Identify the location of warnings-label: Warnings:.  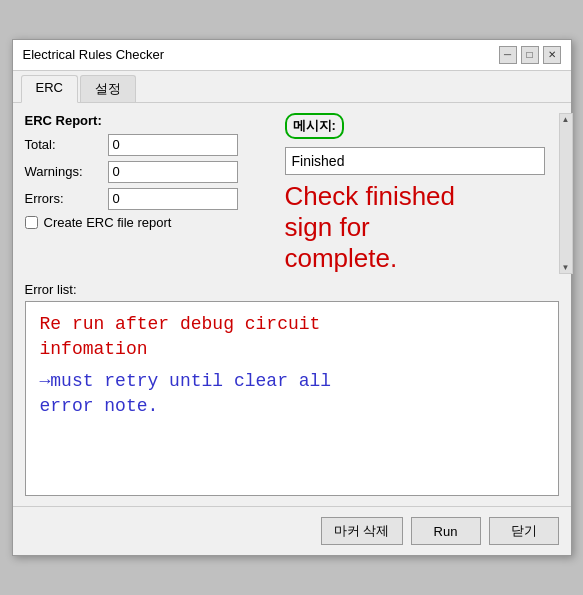
(62, 172).